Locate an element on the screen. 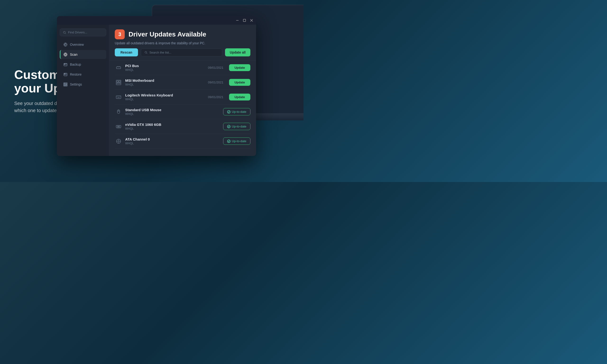  sidebar-settings-label: Settings is located at coordinates (76, 84).